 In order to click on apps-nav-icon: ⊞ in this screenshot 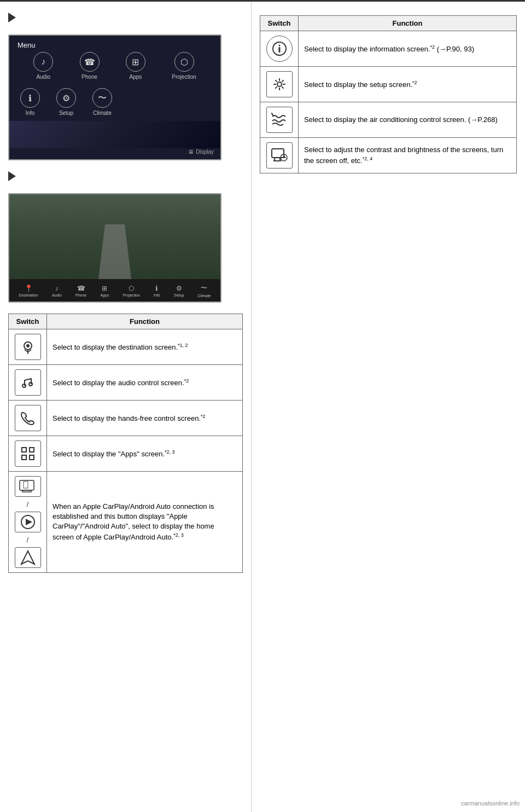, I will do `click(104, 288)`.